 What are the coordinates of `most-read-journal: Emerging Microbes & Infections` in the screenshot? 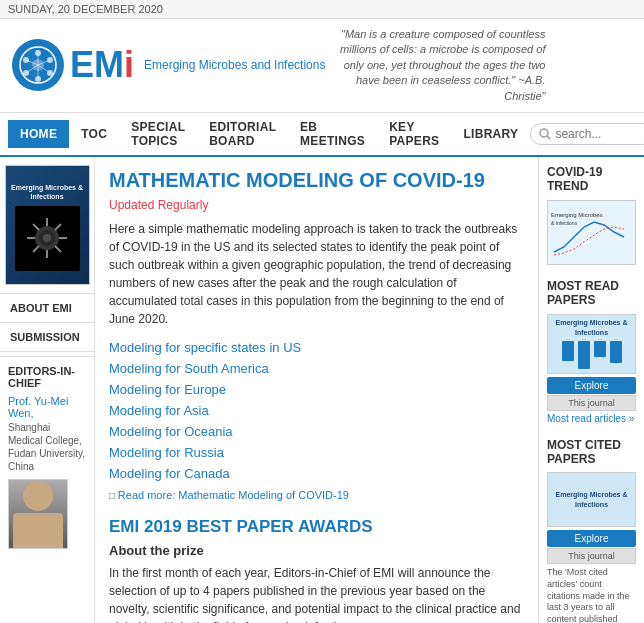 It's located at (592, 327).